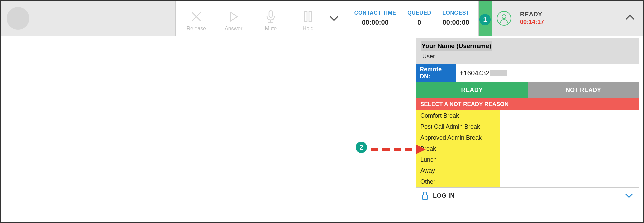  What do you see at coordinates (458, 182) in the screenshot?
I see `reason-item-other: Other` at bounding box center [458, 182].